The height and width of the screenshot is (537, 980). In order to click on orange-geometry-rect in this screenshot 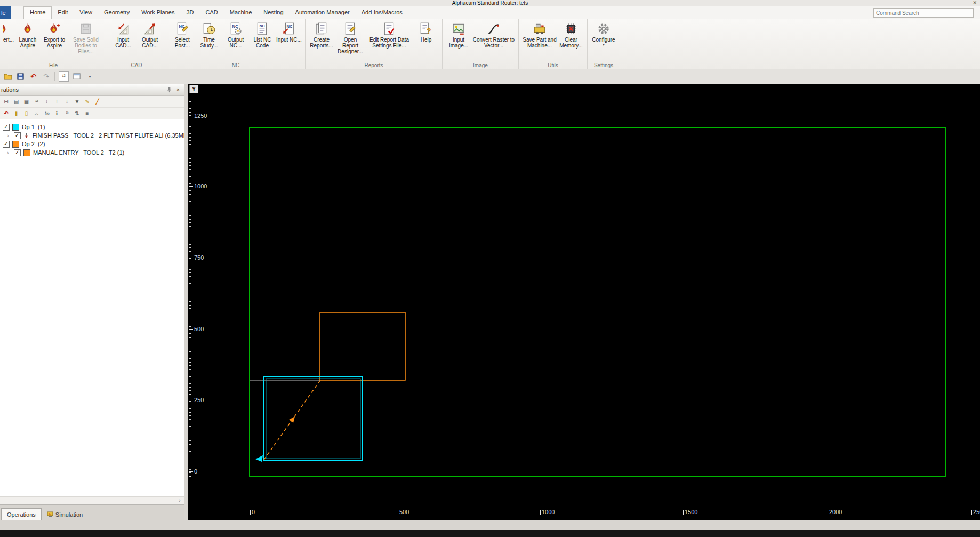, I will do `click(363, 347)`.